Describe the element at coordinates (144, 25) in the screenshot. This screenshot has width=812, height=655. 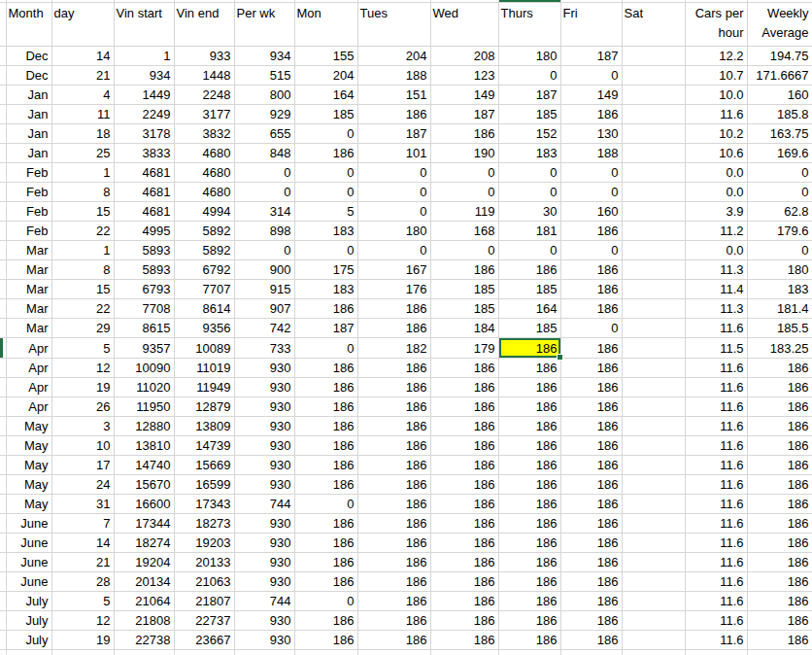
I see `header-vin_start: Vin start` at that location.